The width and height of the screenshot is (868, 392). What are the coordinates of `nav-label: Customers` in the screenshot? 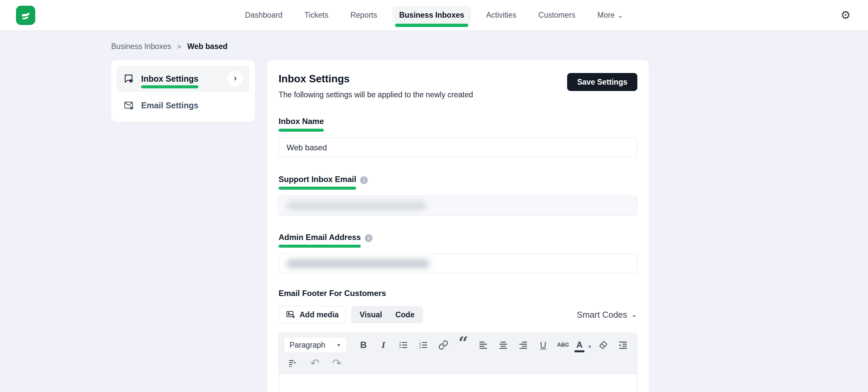 It's located at (557, 15).